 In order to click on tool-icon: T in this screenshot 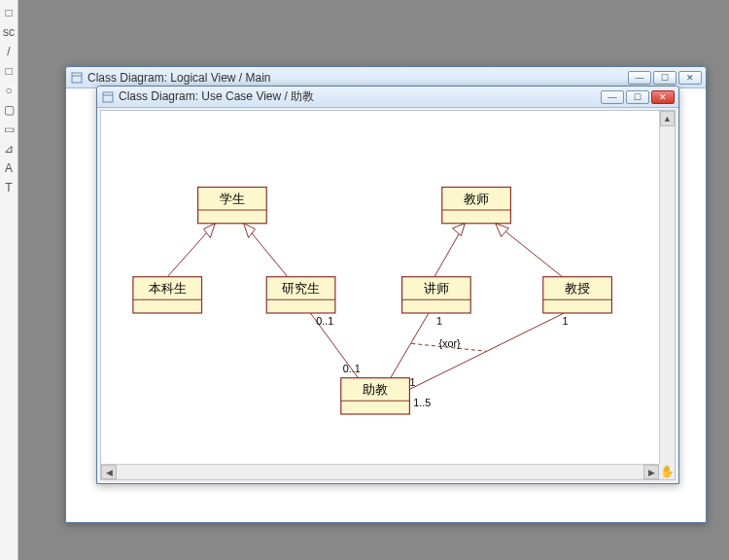, I will do `click(9, 188)`.